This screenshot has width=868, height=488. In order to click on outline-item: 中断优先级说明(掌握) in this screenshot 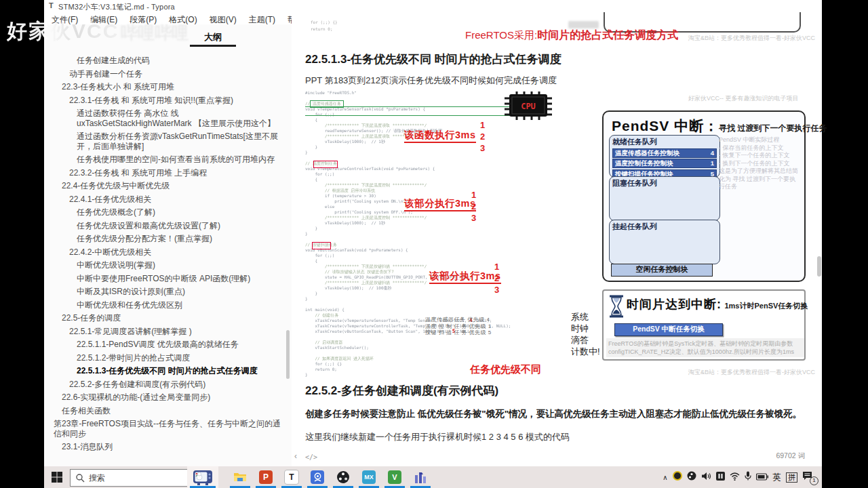, I will do `click(168, 266)`.